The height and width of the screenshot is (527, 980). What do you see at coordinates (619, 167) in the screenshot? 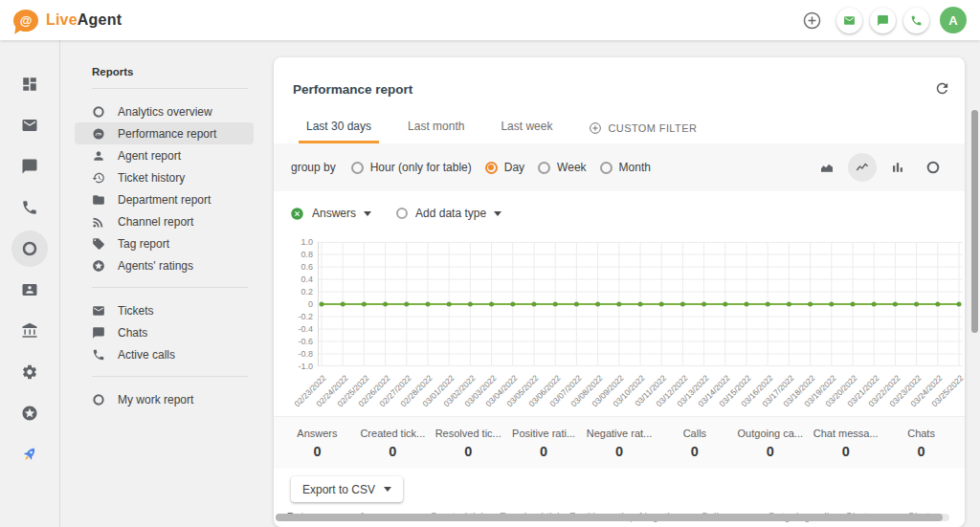
I see `filter-band: group by Hour (only for table)DayWeekMon…` at bounding box center [619, 167].